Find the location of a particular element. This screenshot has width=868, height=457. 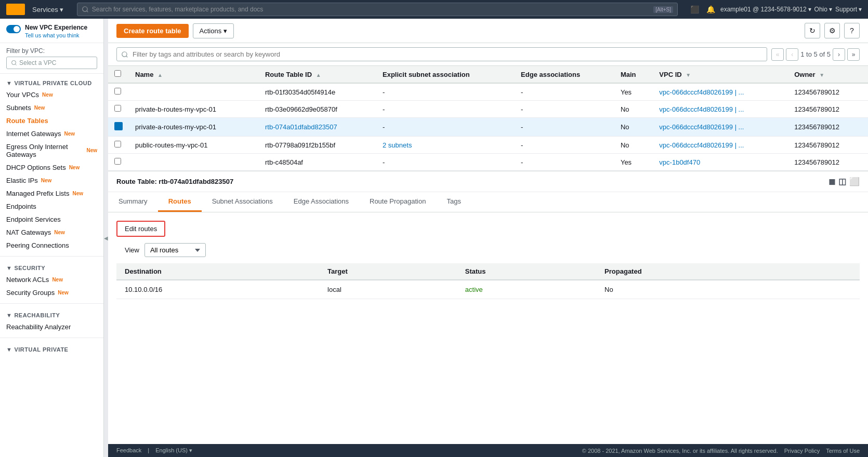

sidebar-item-nat-gateways: NAT Gateways New is located at coordinates (52, 233).